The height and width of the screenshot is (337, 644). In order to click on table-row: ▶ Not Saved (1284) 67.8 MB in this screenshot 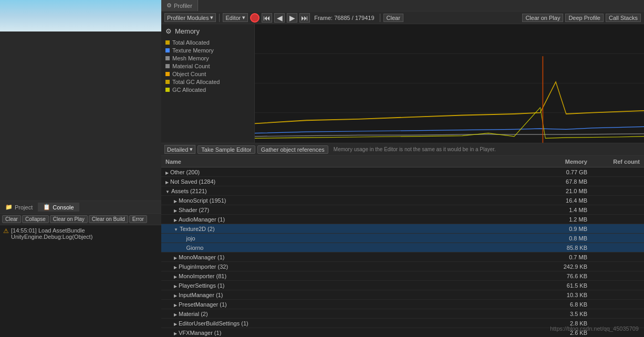, I will do `click(402, 182)`.